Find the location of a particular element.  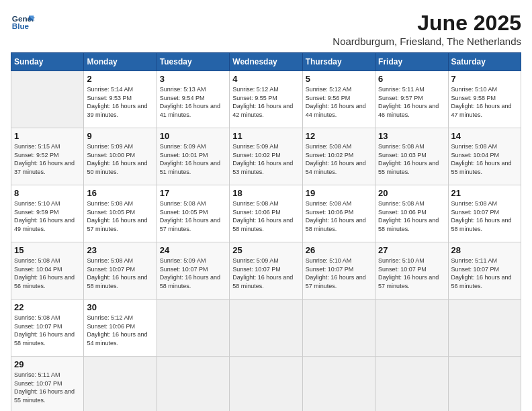

week-row-2: 1 Sunrise: 5:15 AMSunset: 9:52 PMDayligh… is located at coordinates (266, 157).